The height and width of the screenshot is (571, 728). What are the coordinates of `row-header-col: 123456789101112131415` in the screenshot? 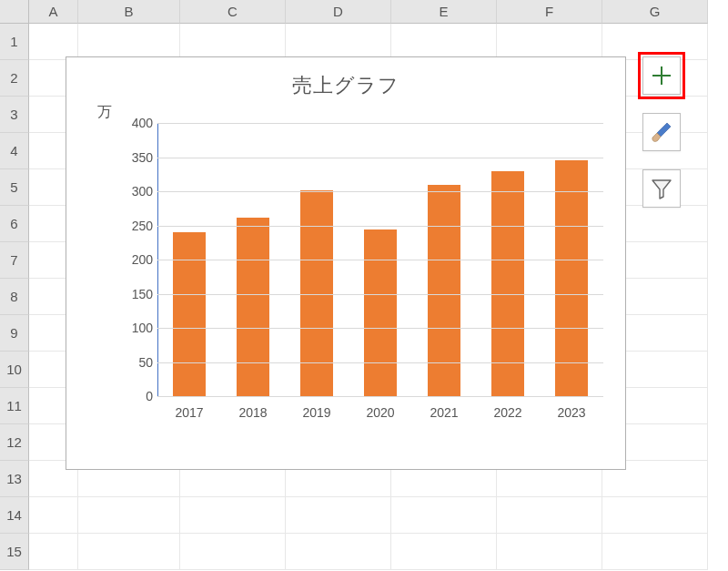 It's located at (15, 297).